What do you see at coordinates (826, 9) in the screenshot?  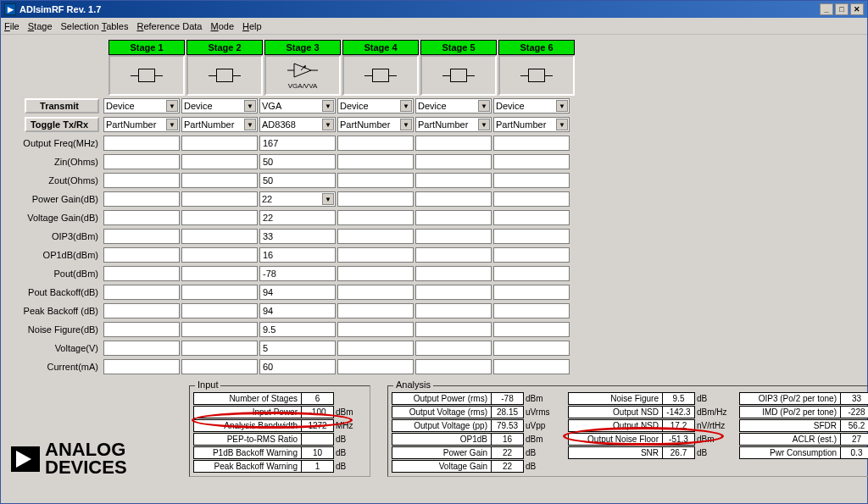 I see `minimize-button: _` at bounding box center [826, 9].